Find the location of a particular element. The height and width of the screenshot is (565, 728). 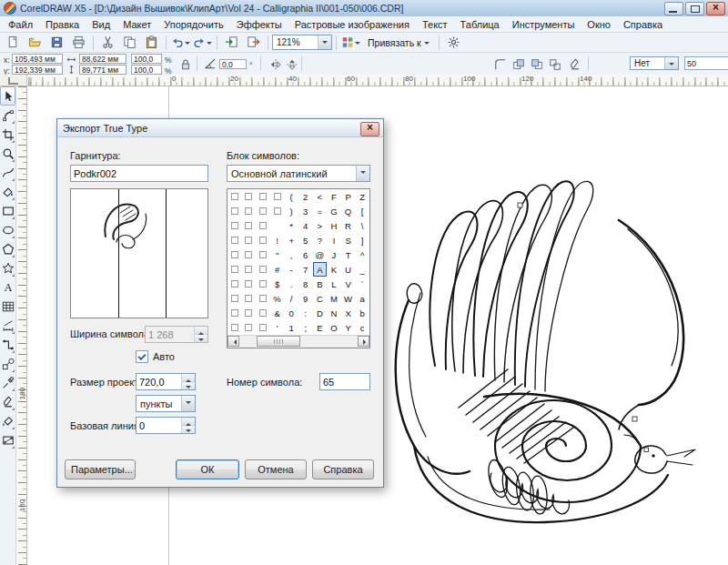

menu-item-файл: Файл is located at coordinates (20, 25).